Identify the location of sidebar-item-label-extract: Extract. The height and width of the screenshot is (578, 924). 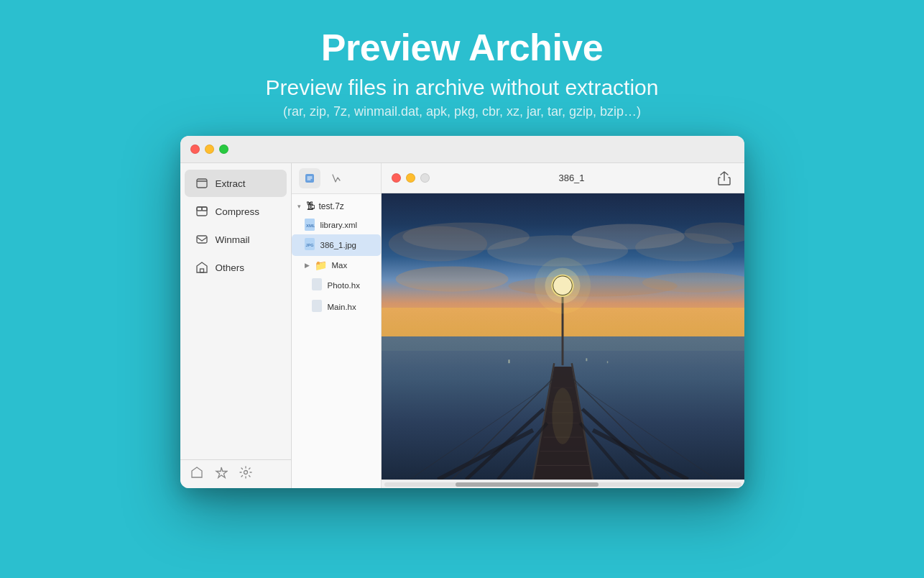
(231, 184).